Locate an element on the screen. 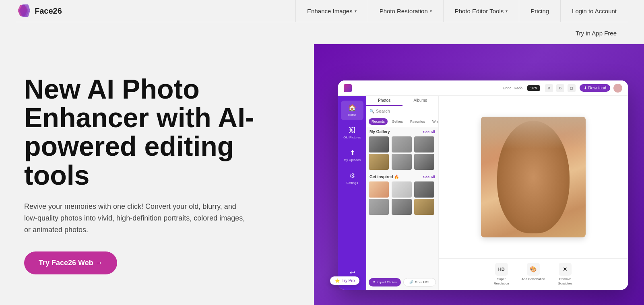  main-nav: Enhance Images ▾ Photo Restoration ▾ Pho… is located at coordinates (462, 11).